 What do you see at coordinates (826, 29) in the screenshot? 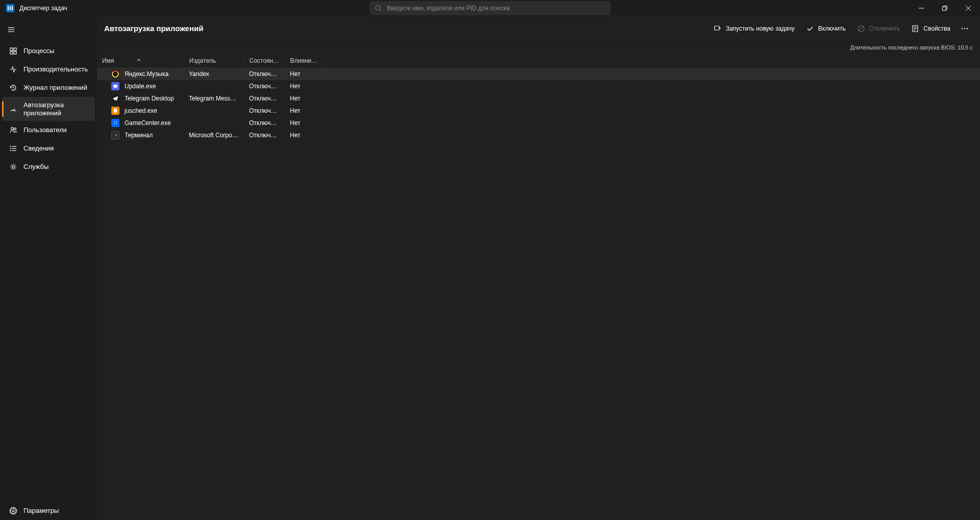
I see `enable-button: Включить` at bounding box center [826, 29].